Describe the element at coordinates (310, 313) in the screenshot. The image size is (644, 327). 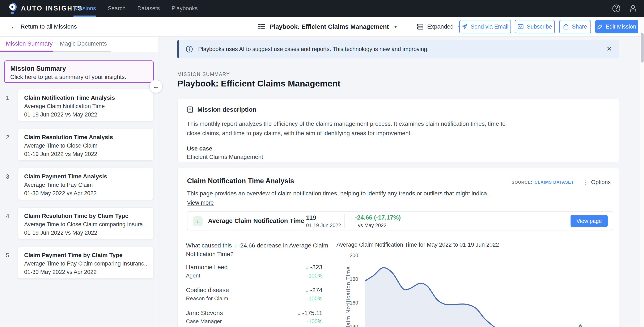
I see `contributor-value: ↓ -175.11` at that location.